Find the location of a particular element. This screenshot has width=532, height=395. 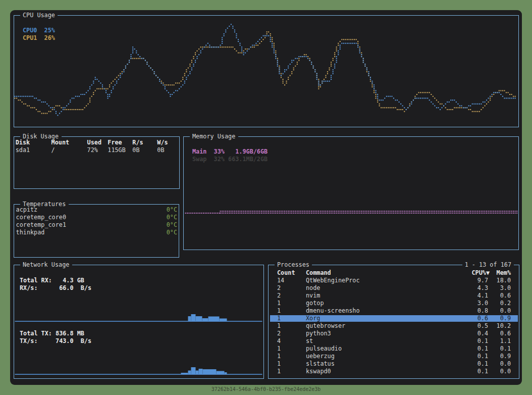

processes-pager: 1 - 13 of 167 is located at coordinates (488, 265).